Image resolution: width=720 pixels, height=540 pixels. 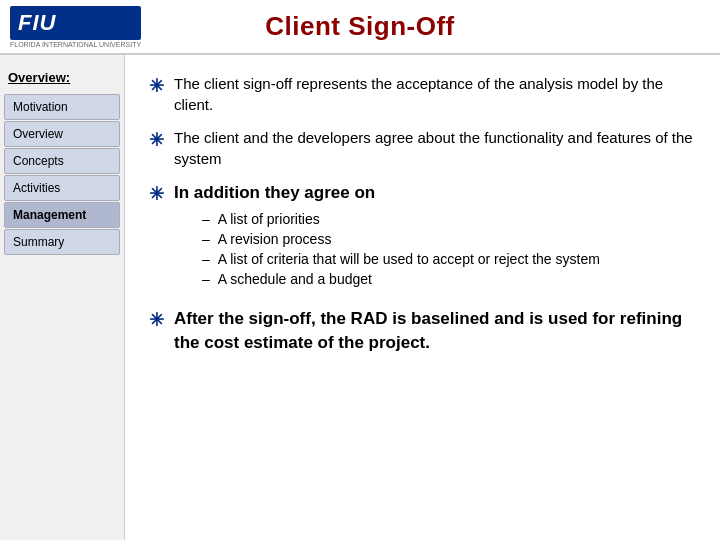 What do you see at coordinates (401, 249) in the screenshot?
I see `sub-bullets: – A list of priorities – A revision proc…` at bounding box center [401, 249].